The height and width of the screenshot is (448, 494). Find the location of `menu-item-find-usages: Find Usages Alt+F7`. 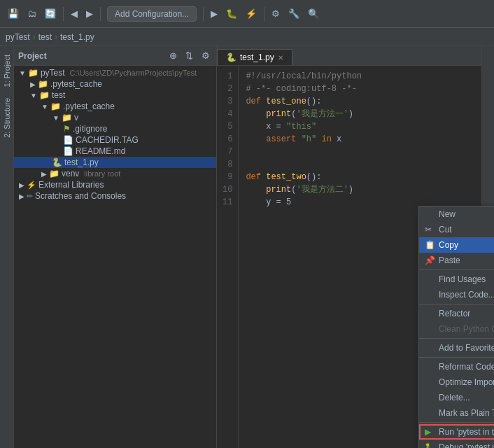

menu-item-find-usages: Find Usages Alt+F7 is located at coordinates (456, 279).